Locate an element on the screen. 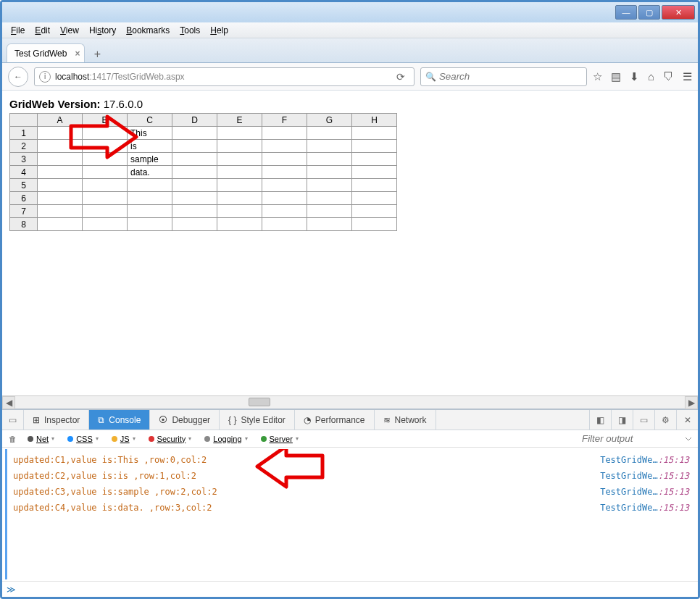  pocket-icon: ⛉ is located at coordinates (668, 77).